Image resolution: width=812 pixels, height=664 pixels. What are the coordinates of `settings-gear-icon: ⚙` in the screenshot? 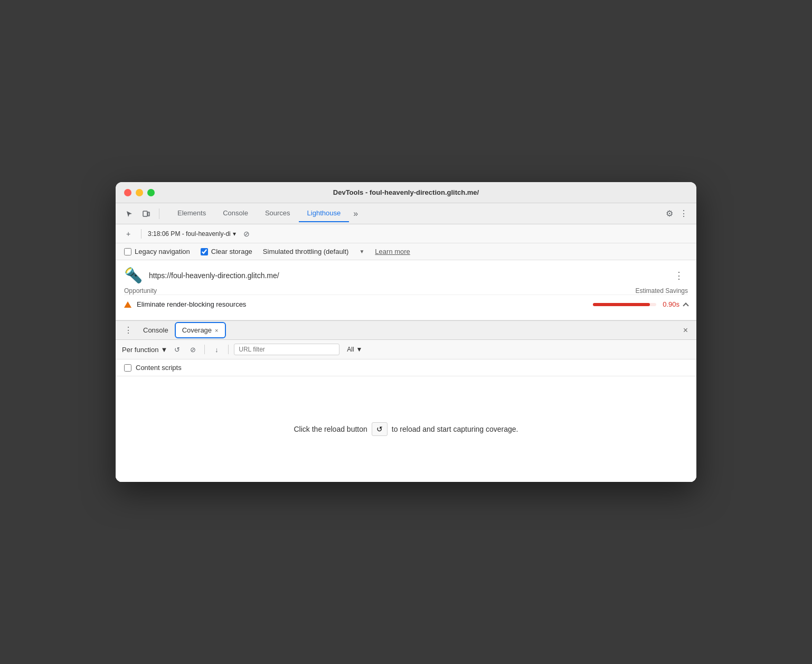 It's located at (669, 213).